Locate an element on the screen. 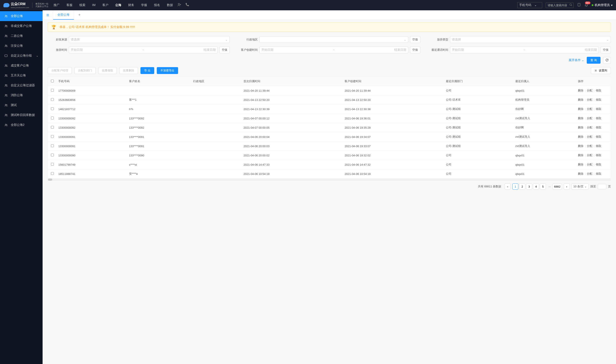 The image size is (616, 364). refresh-button is located at coordinates (607, 60).